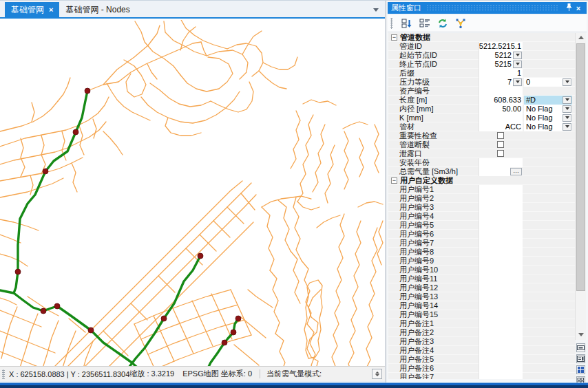  What do you see at coordinates (496, 55) in the screenshot?
I see `property-value-field: 5212` at bounding box center [496, 55].